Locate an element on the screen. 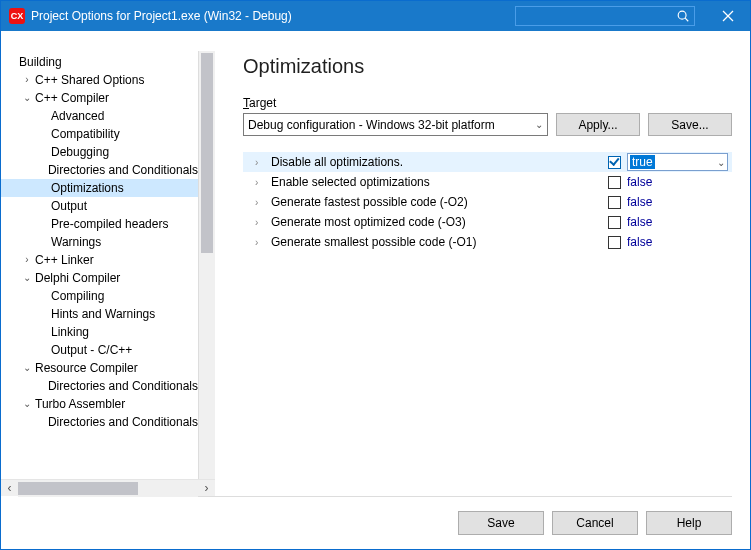 The height and width of the screenshot is (550, 751). option-value: true is located at coordinates (642, 162).